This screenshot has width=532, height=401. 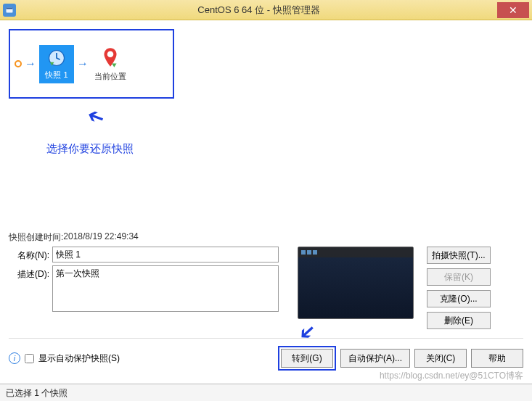 What do you see at coordinates (100, 238) in the screenshot?
I see `created-value: 2018/8/19 22:49:34` at bounding box center [100, 238].